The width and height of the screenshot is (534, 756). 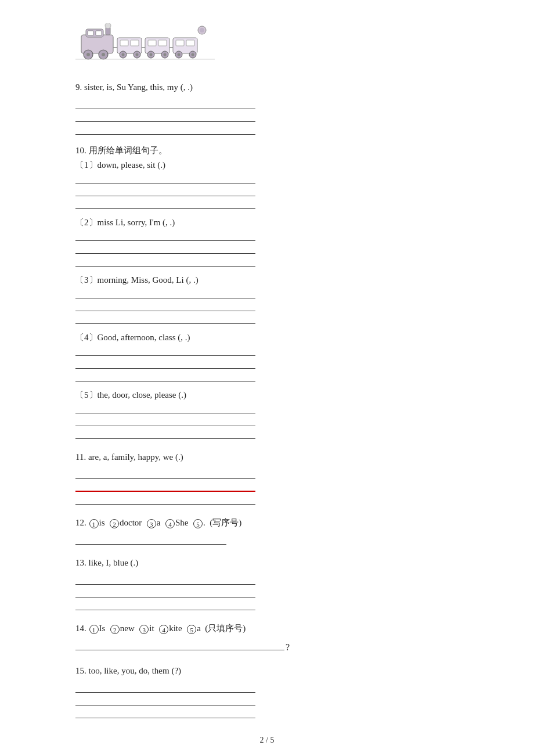 What do you see at coordinates (102, 628) in the screenshot?
I see `q14-word-1: Is` at bounding box center [102, 628].